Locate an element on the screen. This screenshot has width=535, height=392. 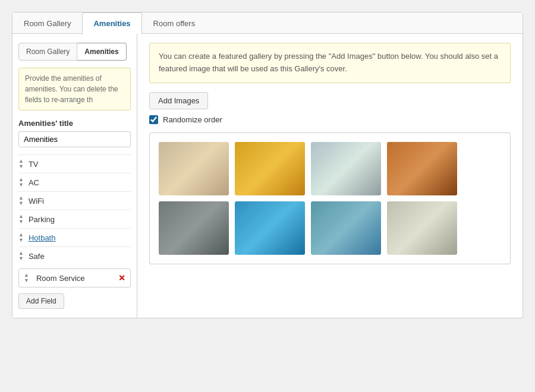
remove-room-service-button: ✕ is located at coordinates (122, 278).